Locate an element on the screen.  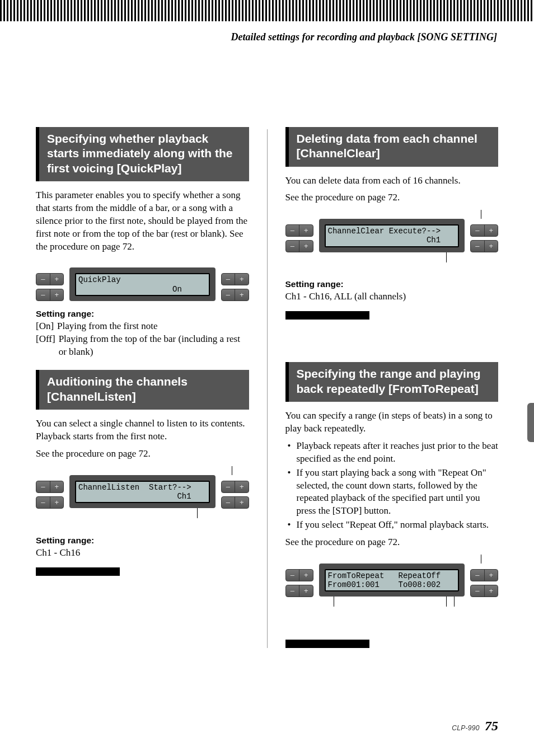
right-button-group-d: –+ –+ is located at coordinates (484, 580).